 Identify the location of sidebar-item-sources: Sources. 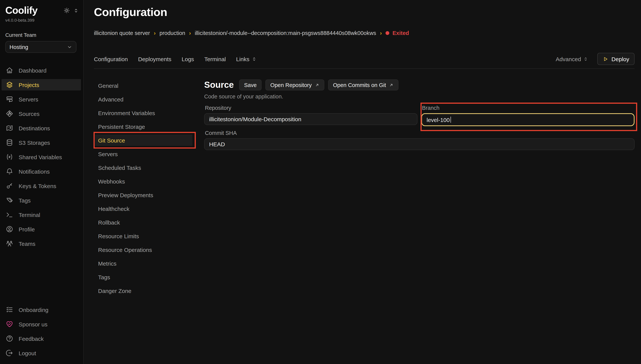
(42, 114).